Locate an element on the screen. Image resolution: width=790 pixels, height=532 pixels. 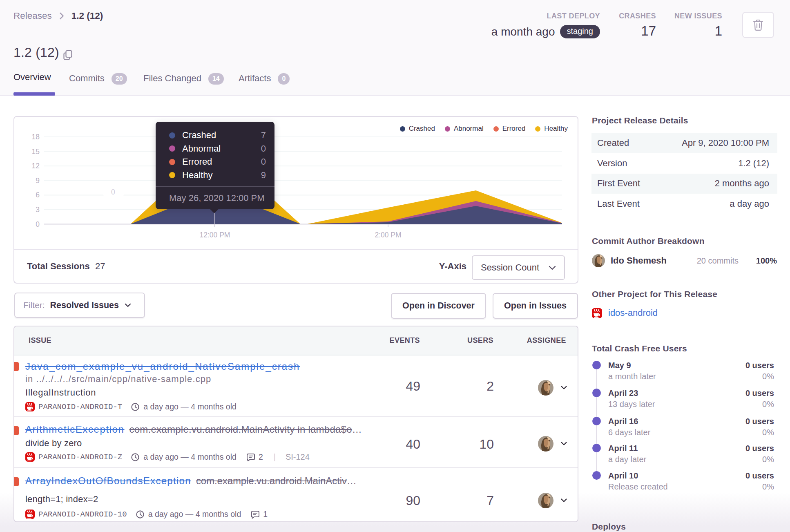
svg-text: 12:00 PM is located at coordinates (215, 235).